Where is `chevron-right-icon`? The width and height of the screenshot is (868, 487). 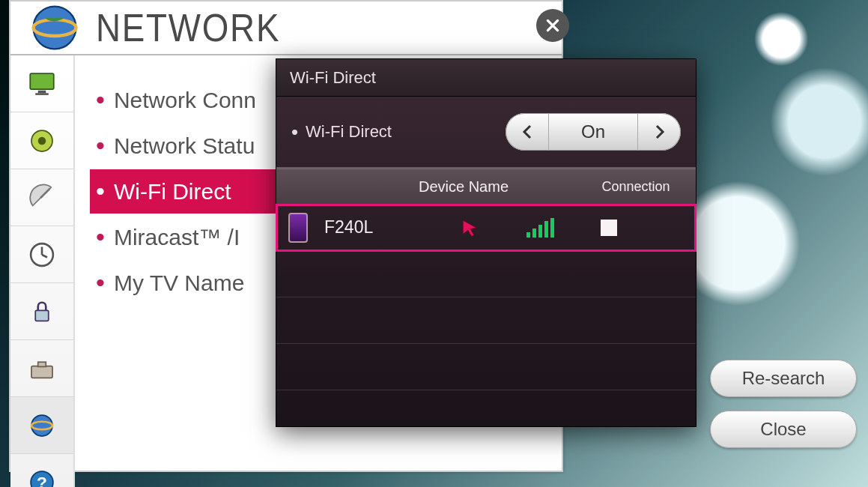 chevron-right-icon is located at coordinates (660, 132).